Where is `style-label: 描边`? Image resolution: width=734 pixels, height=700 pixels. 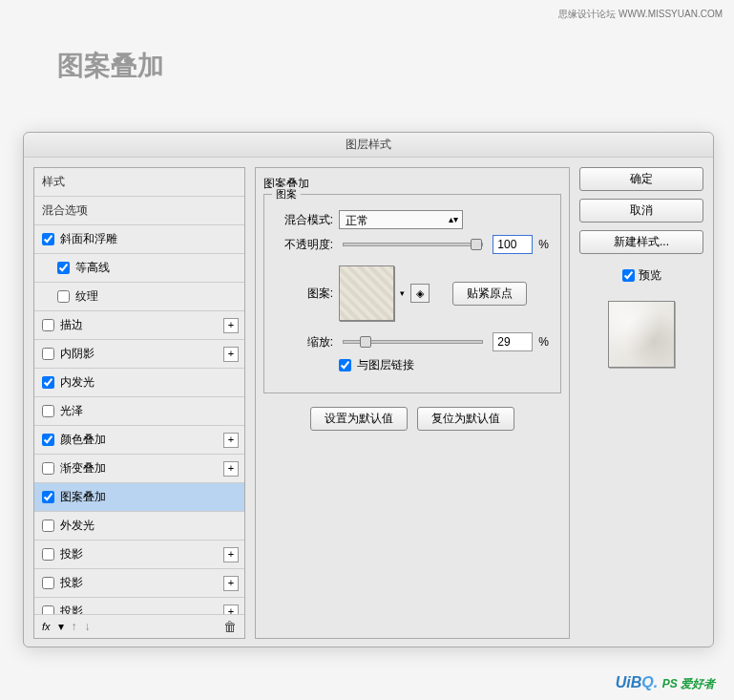 style-label: 描边 is located at coordinates (72, 325).